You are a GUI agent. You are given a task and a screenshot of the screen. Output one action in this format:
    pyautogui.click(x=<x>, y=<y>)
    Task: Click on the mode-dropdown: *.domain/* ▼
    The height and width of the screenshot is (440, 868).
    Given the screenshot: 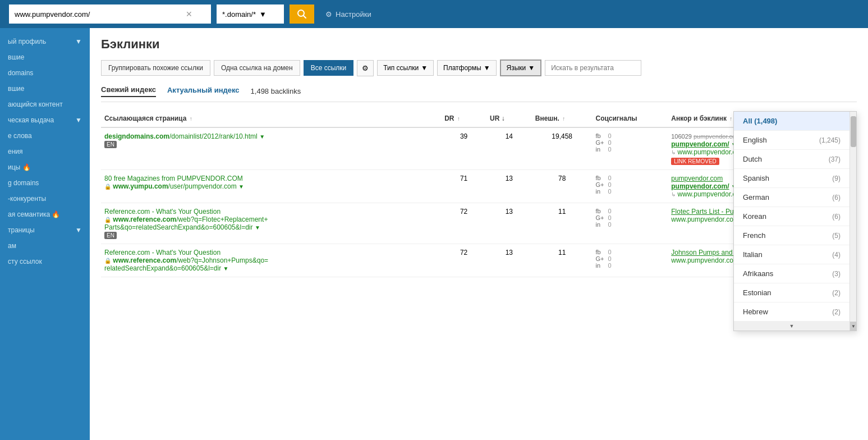 What is the action you would take?
    pyautogui.click(x=250, y=14)
    